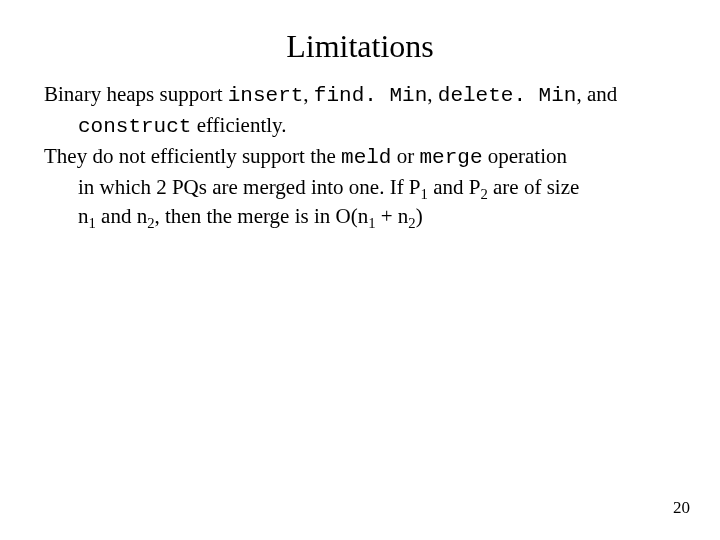 This screenshot has height=540, width=720. What do you see at coordinates (360, 96) in the screenshot?
I see `line-1: Binary heaps support insert, find. Min, …` at bounding box center [360, 96].